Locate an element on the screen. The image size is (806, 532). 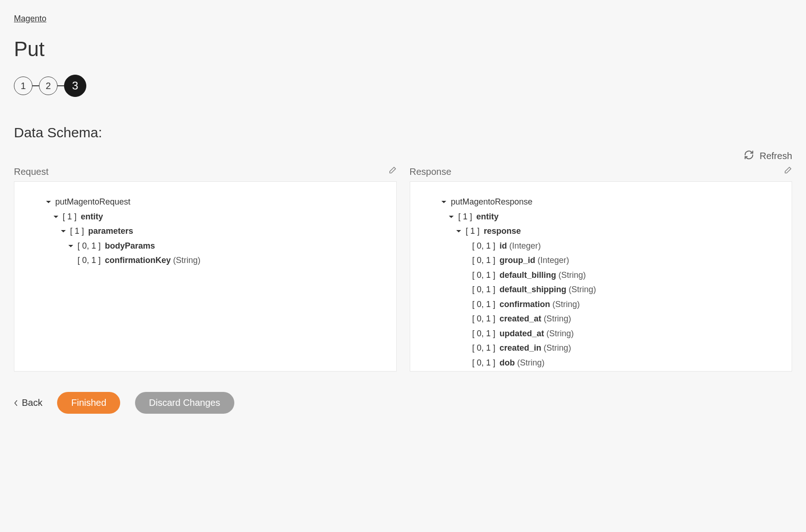
tree-field: [ 0, 1 ] default_shipping (String) is located at coordinates (601, 290).